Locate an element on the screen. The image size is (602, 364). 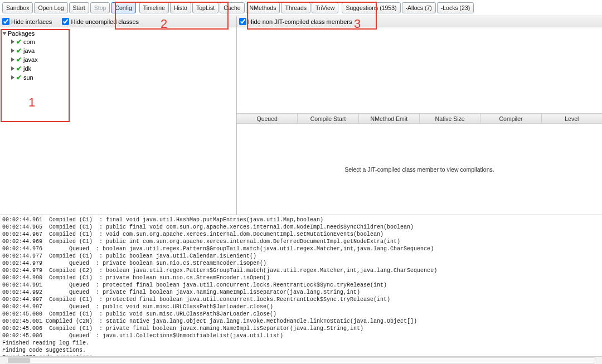
tree-root-label: Packages is located at coordinates (21, 33).